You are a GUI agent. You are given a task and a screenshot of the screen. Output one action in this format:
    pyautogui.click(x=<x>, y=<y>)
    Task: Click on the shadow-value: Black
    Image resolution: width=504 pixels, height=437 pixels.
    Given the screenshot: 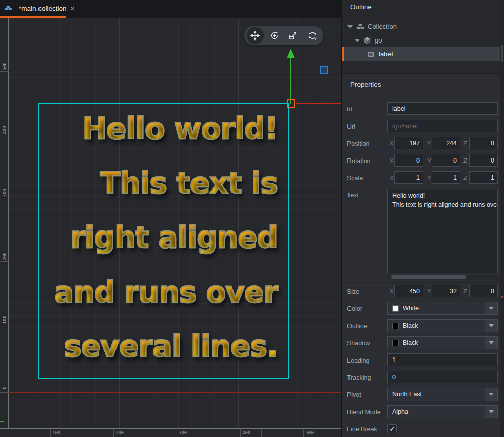 What is the action you would take?
    pyautogui.click(x=410, y=343)
    